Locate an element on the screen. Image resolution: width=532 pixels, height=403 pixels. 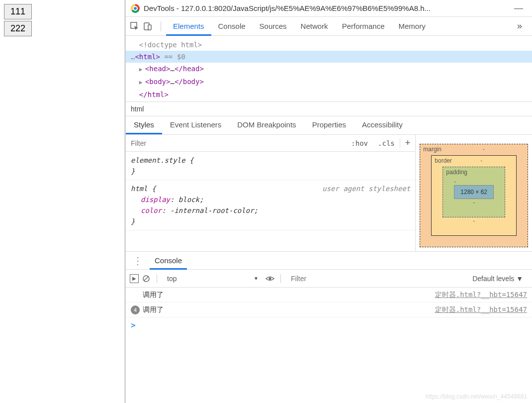
element-style-rule: element.style { } is located at coordinates (270, 166).